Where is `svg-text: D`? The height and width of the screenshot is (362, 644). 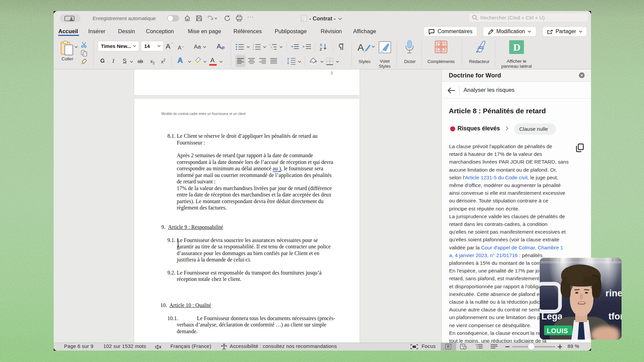 svg-text: D is located at coordinates (517, 47).